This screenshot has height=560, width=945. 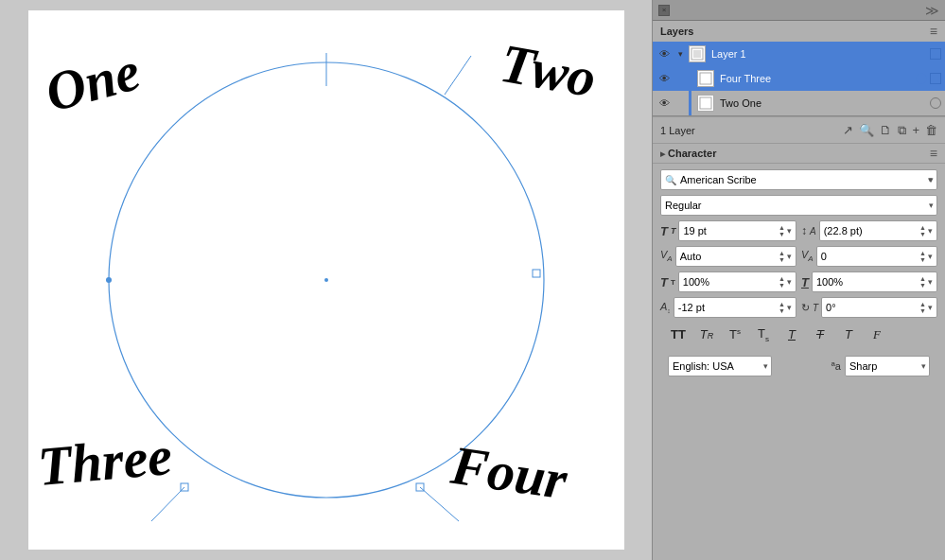 I want to click on close-panel-button: ×, so click(x=664, y=10).